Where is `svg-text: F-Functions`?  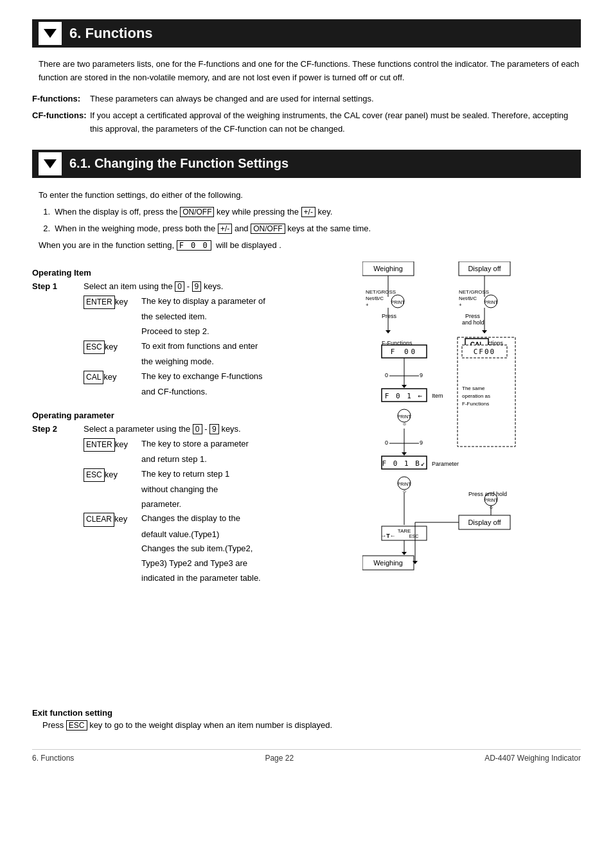 svg-text: F-Functions is located at coordinates (475, 403).